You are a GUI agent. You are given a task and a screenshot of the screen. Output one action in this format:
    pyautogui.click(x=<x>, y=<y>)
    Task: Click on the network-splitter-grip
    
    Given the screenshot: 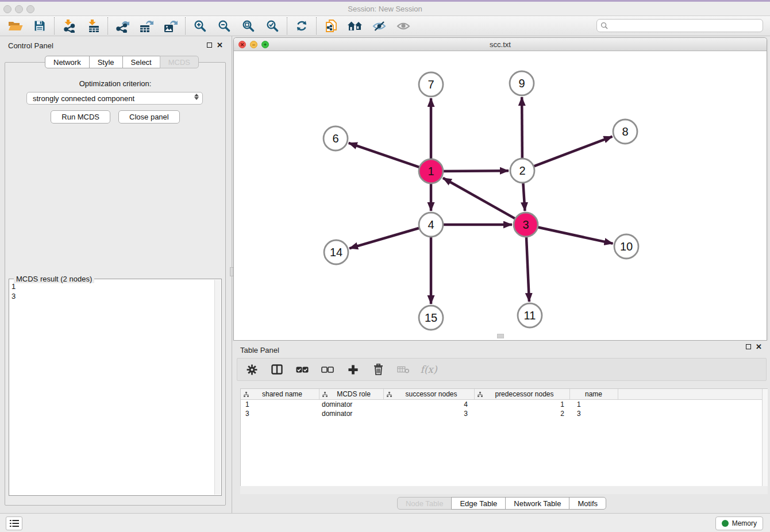 What is the action you would take?
    pyautogui.click(x=500, y=336)
    